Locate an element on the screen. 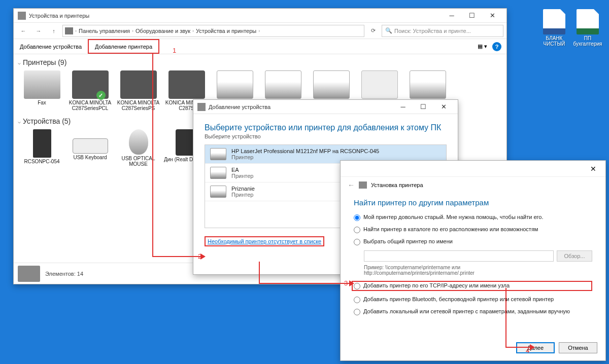 Image resolution: width=609 pixels, height=364 pixels. section-label: Устройства (5) is located at coordinates (47, 121).